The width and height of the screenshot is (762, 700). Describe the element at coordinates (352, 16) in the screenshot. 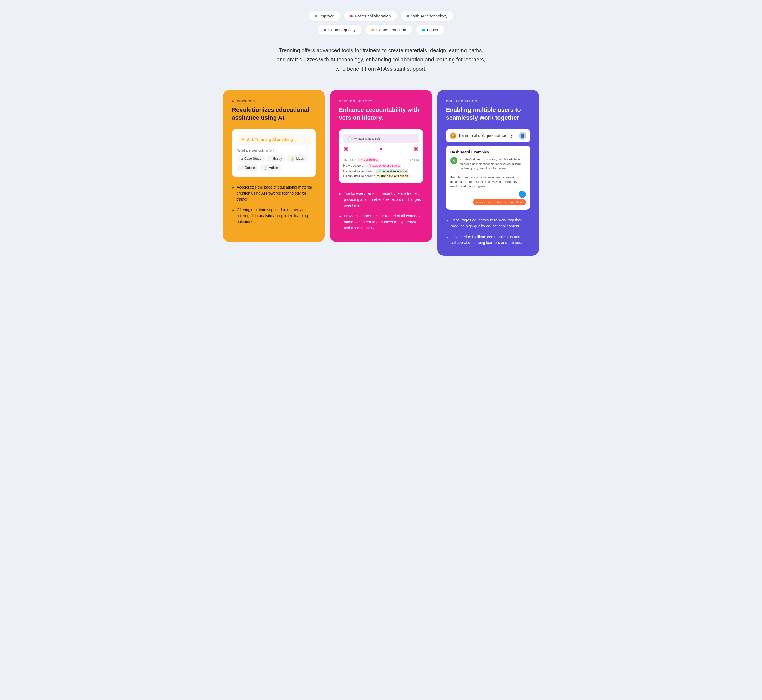

I see `dot-red` at that location.